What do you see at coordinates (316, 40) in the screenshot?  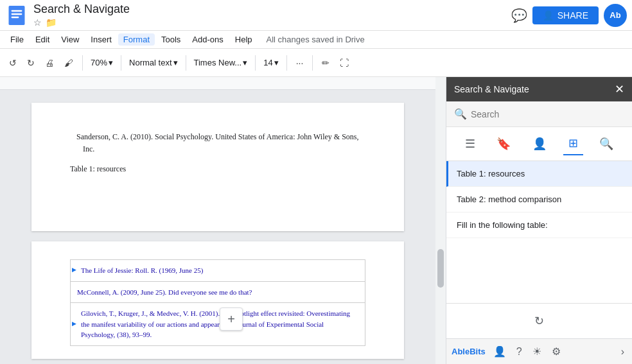 I see `menu-bar: File Edit View Insert Format Tools Add-o…` at bounding box center [316, 40].